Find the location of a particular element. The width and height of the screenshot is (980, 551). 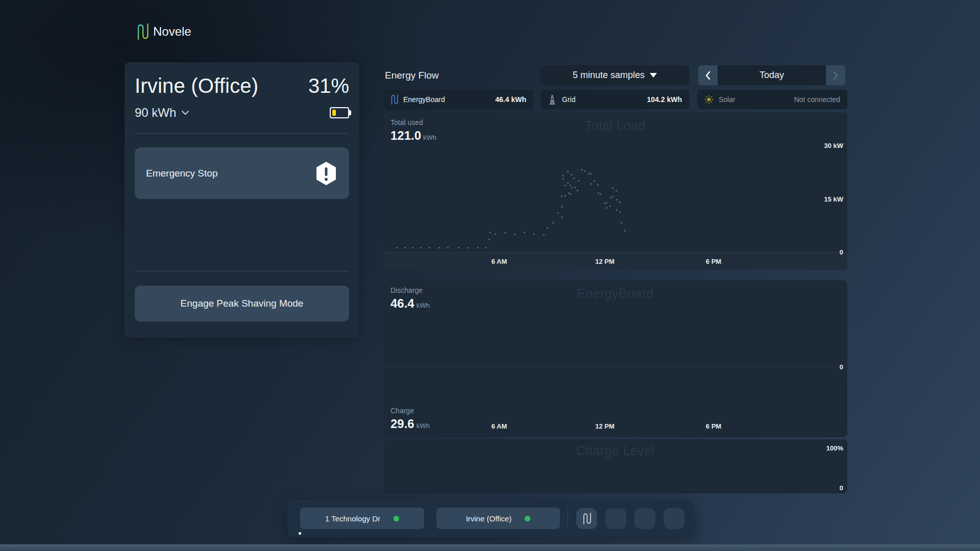

battery-cap is located at coordinates (350, 113).